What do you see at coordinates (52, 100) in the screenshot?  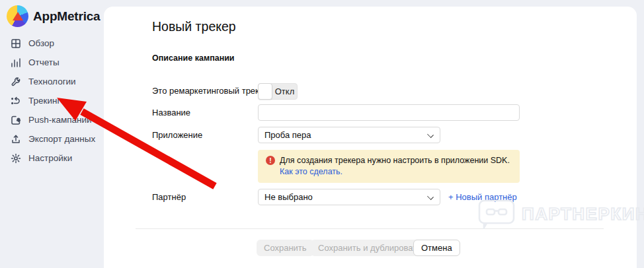 I see `sidebar-item-tracking: Трекинг` at bounding box center [52, 100].